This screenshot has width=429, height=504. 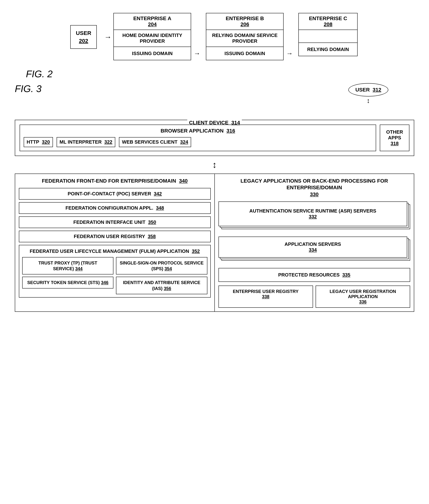 What do you see at coordinates (155, 142) in the screenshot?
I see `web-services-client-box: WEB SERVICES CLIENT 324` at bounding box center [155, 142].